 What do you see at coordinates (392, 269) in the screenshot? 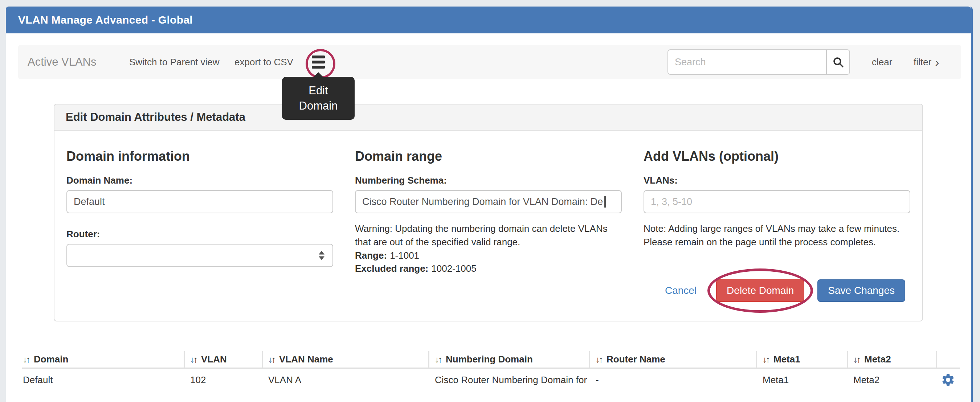
I see `excluded-range-label: Excluded range:` at bounding box center [392, 269].